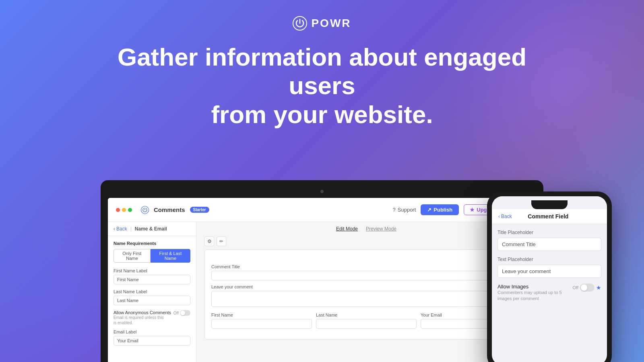 The width and height of the screenshot is (644, 362). What do you see at coordinates (124, 210) in the screenshot?
I see `minimize-dot` at bounding box center [124, 210].